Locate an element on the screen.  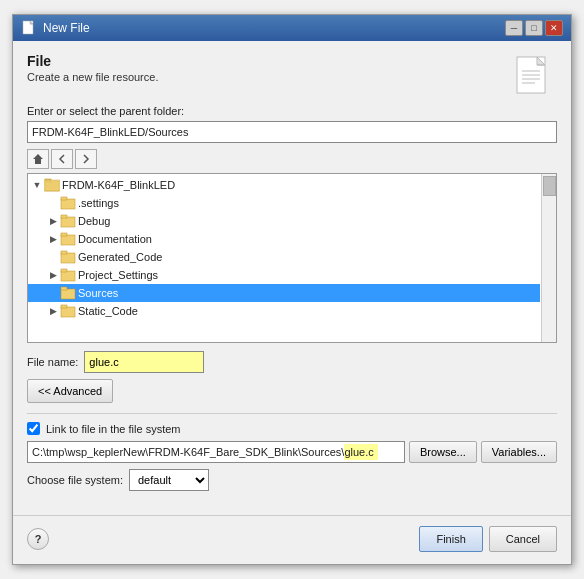
folder-icon-sources is located at coordinates (68, 293).